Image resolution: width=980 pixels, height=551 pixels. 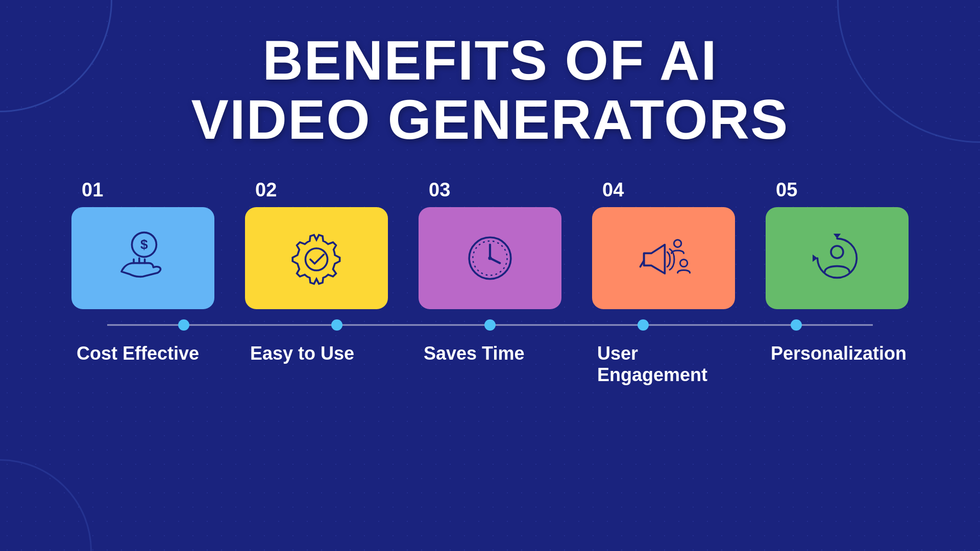 What do you see at coordinates (490, 325) in the screenshot?
I see `timeline-row` at bounding box center [490, 325].